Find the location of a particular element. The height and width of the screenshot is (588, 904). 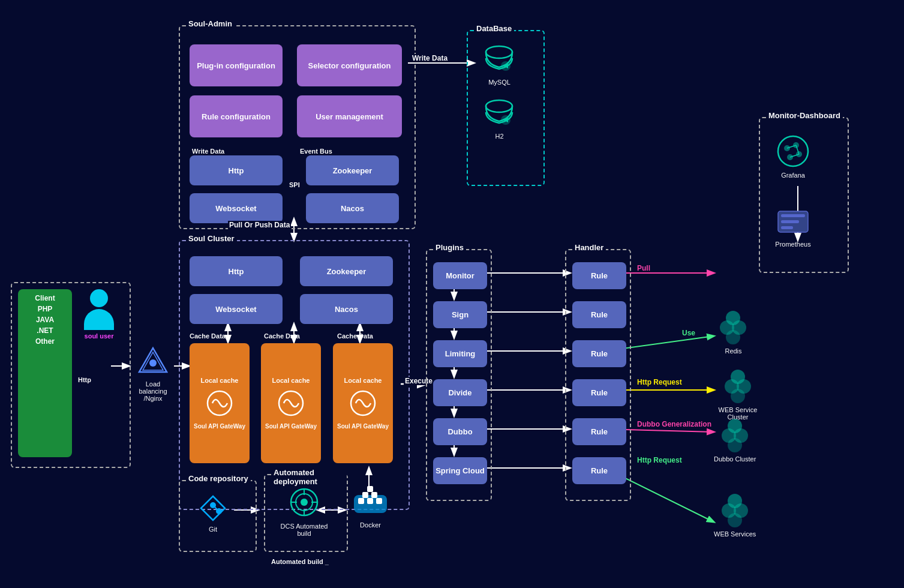

soul-cluster-label: Soul Cluster is located at coordinates (211, 239).